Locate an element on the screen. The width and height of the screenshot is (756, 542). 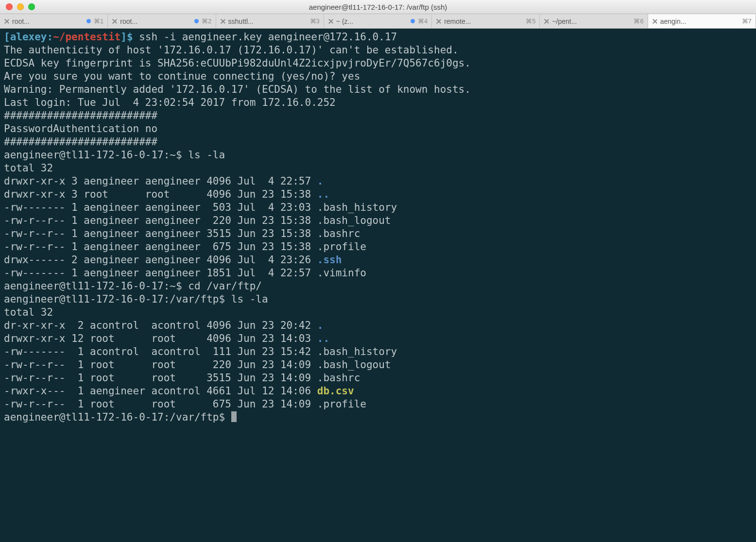
terminal-line: aengineer@tl11-172-16-0-17:~$ cd /var/ft… is located at coordinates (378, 287).